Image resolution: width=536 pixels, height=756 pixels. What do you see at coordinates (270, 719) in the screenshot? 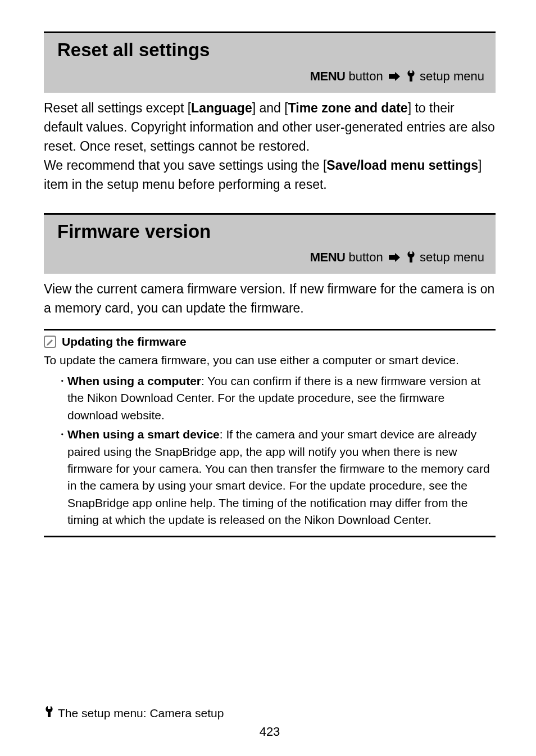
I see `page-footer: The setup menu: Camera setup 423` at bounding box center [270, 719].